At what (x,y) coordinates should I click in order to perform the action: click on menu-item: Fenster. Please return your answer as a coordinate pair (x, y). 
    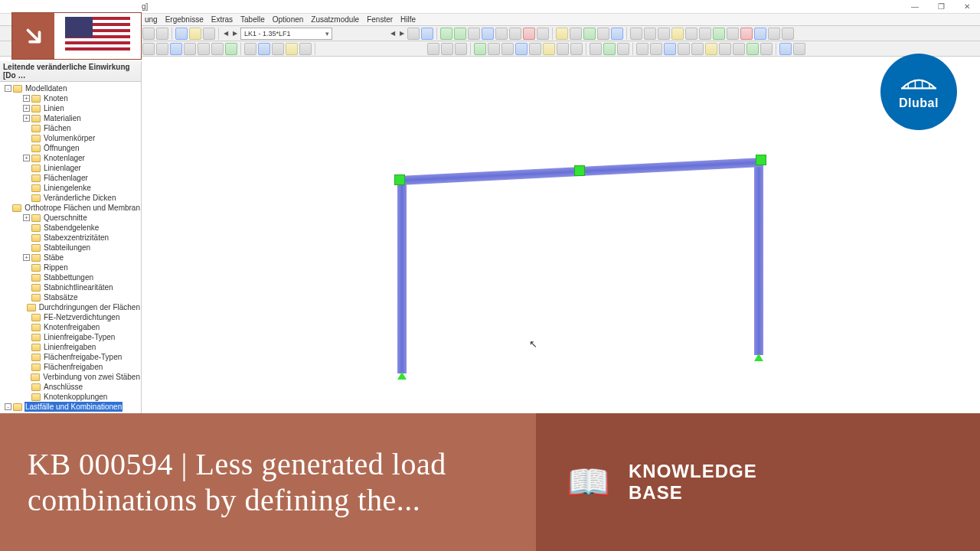
    Looking at the image, I should click on (380, 20).